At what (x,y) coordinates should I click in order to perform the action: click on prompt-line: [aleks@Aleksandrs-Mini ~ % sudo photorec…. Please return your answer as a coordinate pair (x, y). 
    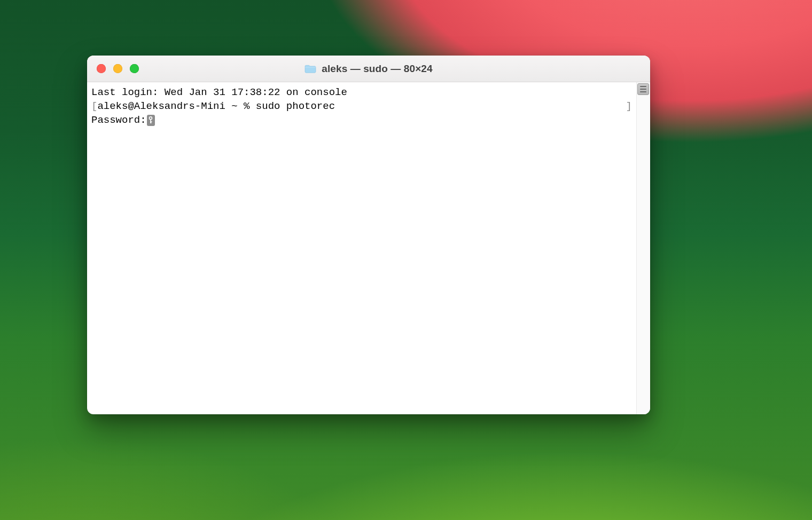
    Looking at the image, I should click on (362, 106).